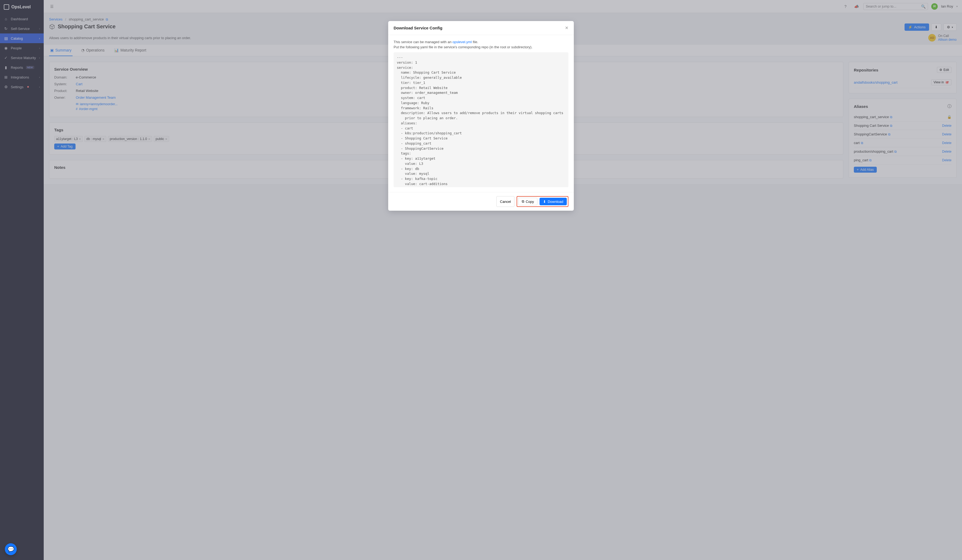 The height and width of the screenshot is (560, 962). What do you see at coordinates (530, 202) in the screenshot?
I see `copy-label: Copy` at bounding box center [530, 202].